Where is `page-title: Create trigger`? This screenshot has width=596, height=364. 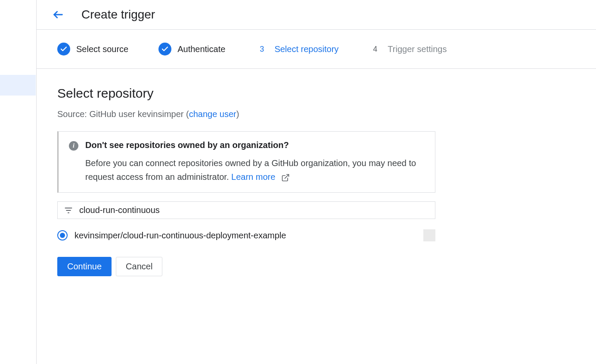
page-title: Create trigger is located at coordinates (118, 15).